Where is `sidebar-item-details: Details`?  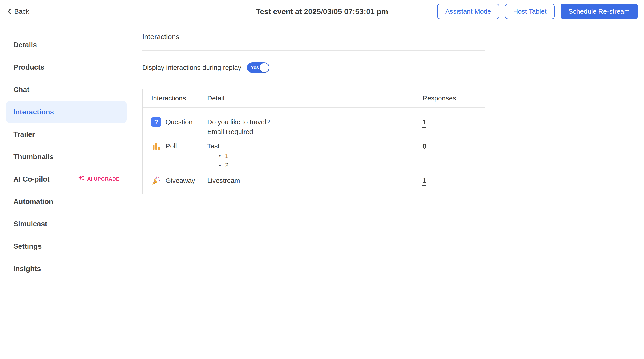
sidebar-item-details: Details is located at coordinates (66, 45).